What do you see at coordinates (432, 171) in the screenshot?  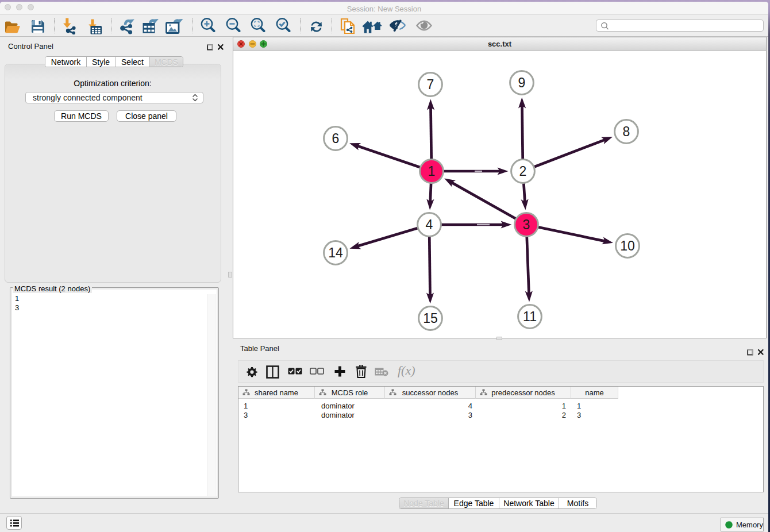 I see `svg-text: 1` at bounding box center [432, 171].